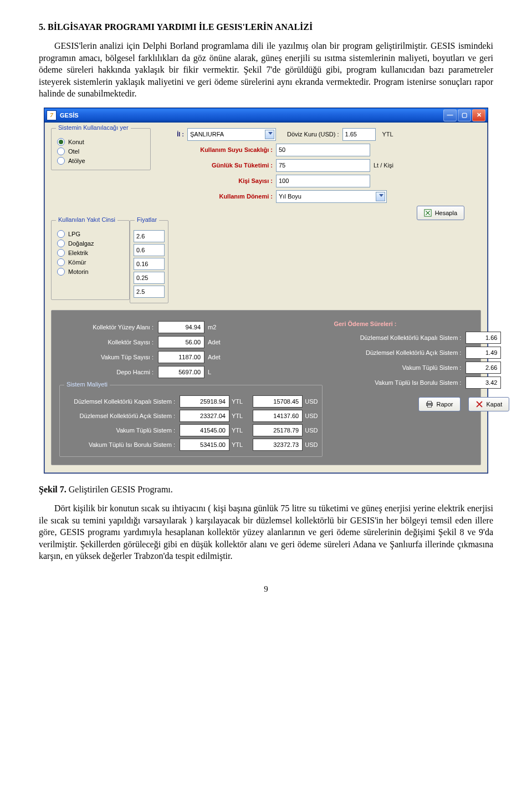 The width and height of the screenshot is (532, 809). Describe the element at coordinates (282, 150) in the screenshot. I see `sicaklik-value: 50` at that location.